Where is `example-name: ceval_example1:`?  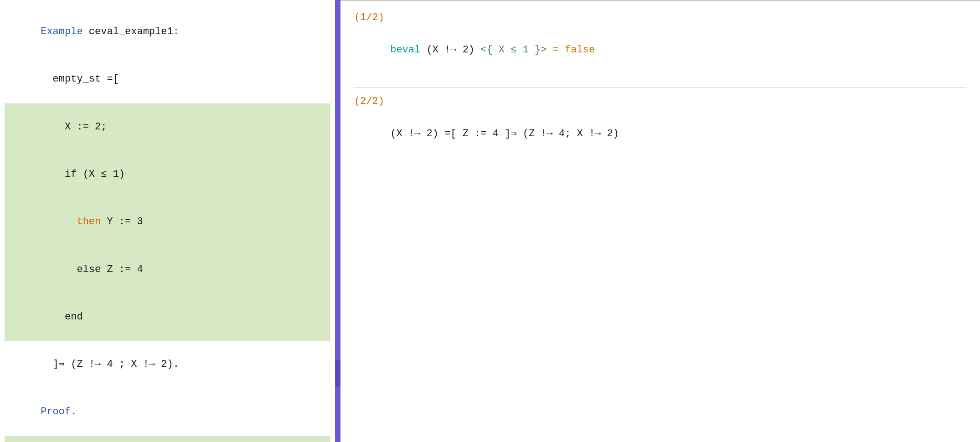
example-name: ceval_example1: is located at coordinates (134, 32).